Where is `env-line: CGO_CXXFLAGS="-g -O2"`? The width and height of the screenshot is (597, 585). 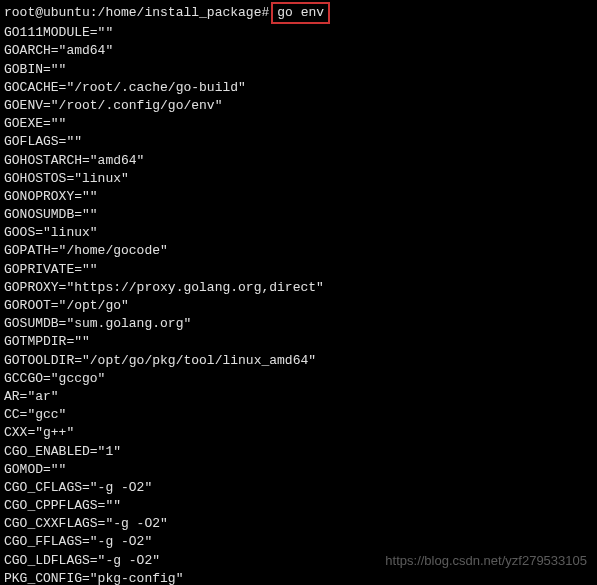 env-line: CGO_CXXFLAGS="-g -O2" is located at coordinates (298, 524).